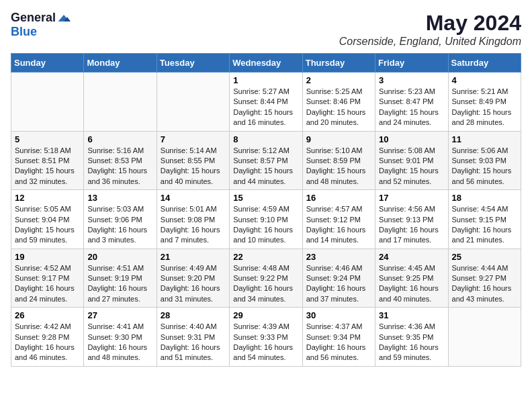 The width and height of the screenshot is (532, 411). What do you see at coordinates (120, 161) in the screenshot?
I see `calendar-cell: 6Sunrise: 5:16 AM Sunset: 8:53 PM Daylig…` at bounding box center [120, 161].